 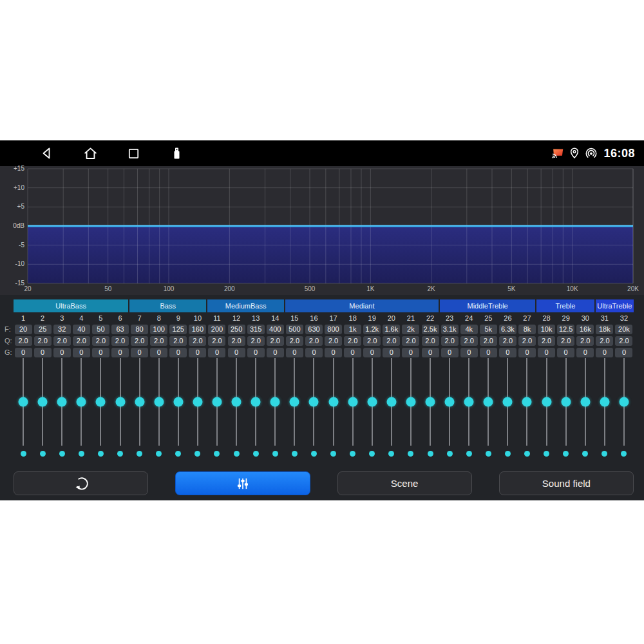 What do you see at coordinates (404, 483) in the screenshot?
I see `scene-button: Scene` at bounding box center [404, 483].